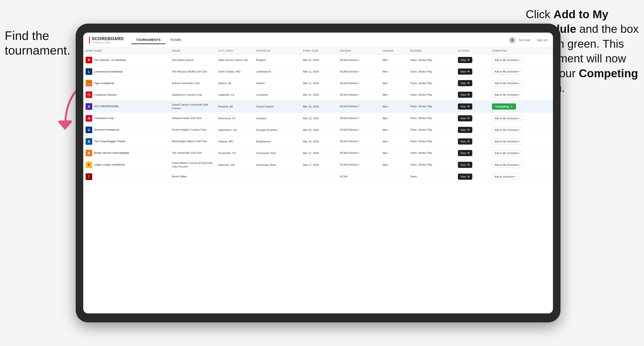 This screenshot has width=644, height=346. Describe the element at coordinates (318, 141) in the screenshot. I see `table-row: B The Carpetbagger Classic Worthington M…` at that location.